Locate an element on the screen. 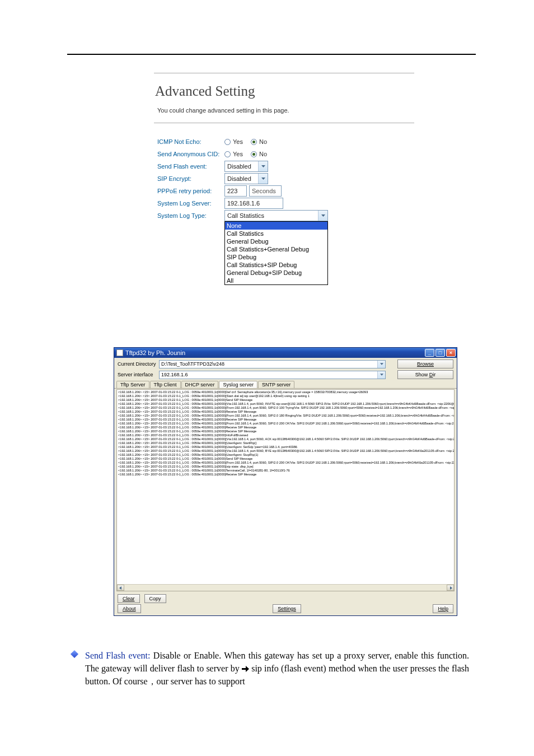 The height and width of the screenshot is (756, 534). radio-anon-no is located at coordinates (254, 155).